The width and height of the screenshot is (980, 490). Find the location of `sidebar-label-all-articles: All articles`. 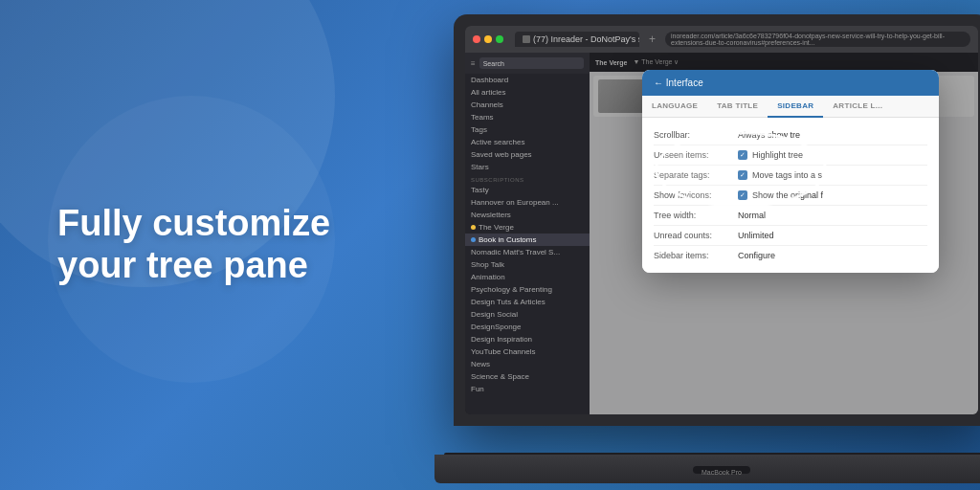

sidebar-label-all-articles: All articles is located at coordinates (488, 92).